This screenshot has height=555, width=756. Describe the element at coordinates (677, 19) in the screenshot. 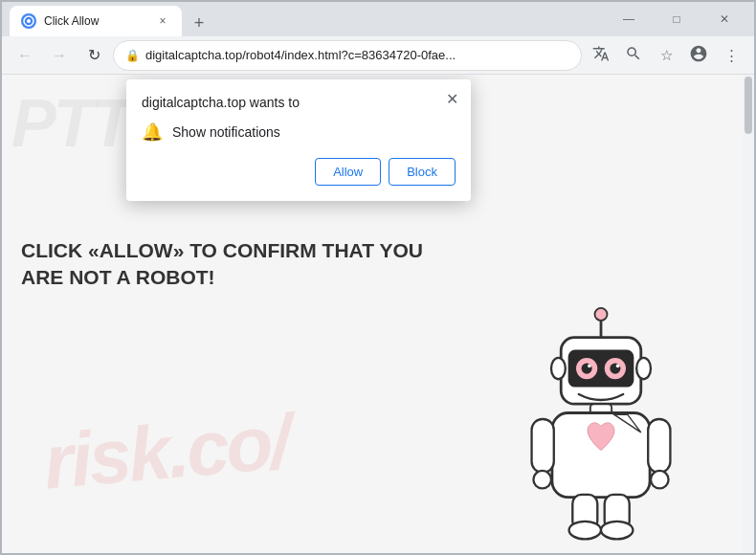

I see `window-controls: — □ ✕` at that location.